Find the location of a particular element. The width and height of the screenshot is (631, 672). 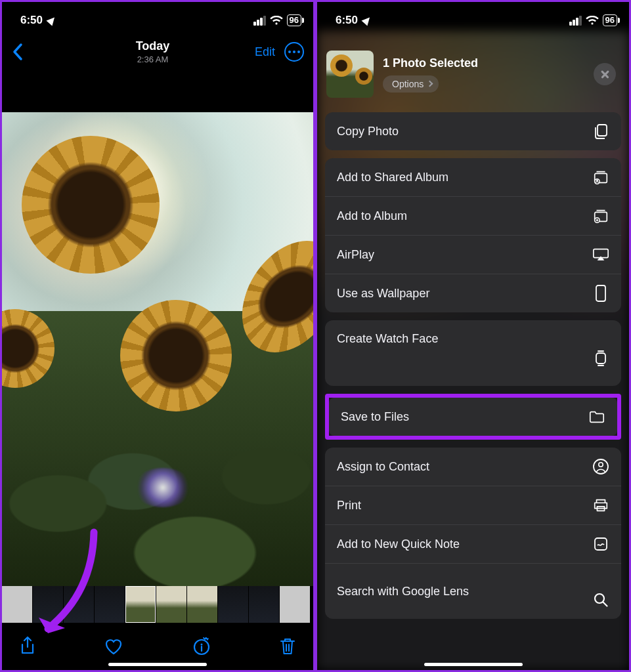

action-print: Print is located at coordinates (473, 505).